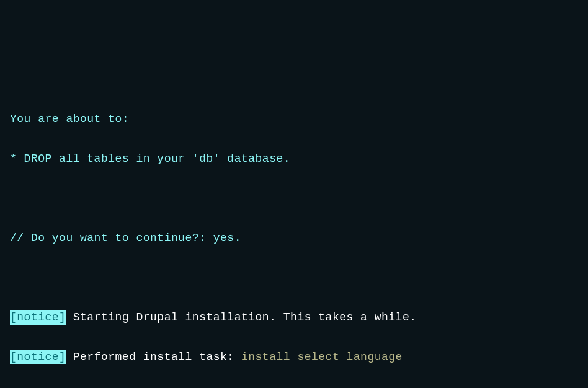 This screenshot has height=388, width=588. I want to click on intro-line-2: * DROP all tables in your 'db' database., so click(294, 159).